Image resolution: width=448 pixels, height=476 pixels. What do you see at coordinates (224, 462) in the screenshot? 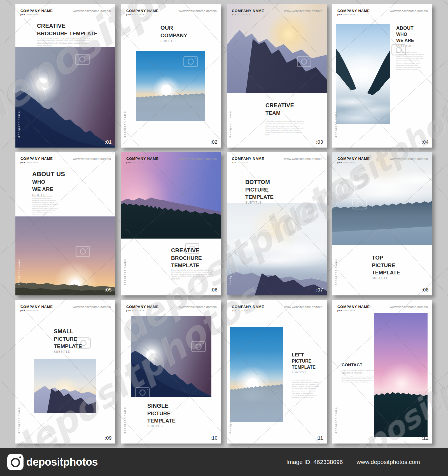
I see `depositphotos-footer-bar: depositphotos Image ID: 462338096 www.de…` at bounding box center [224, 462].